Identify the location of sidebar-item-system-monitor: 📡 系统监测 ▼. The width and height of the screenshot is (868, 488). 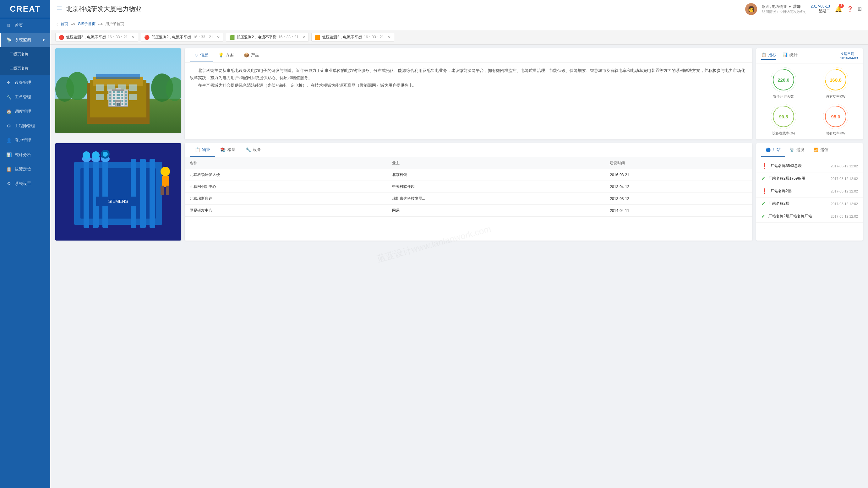
(25, 40).